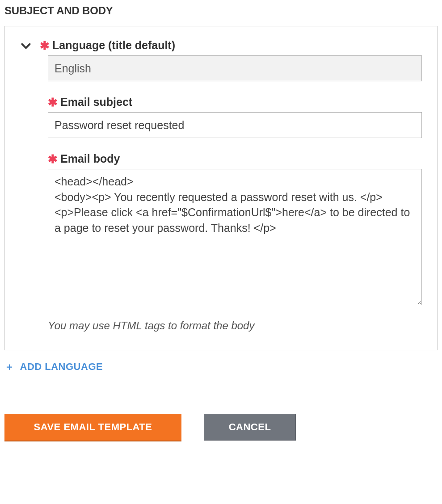 Image resolution: width=442 pixels, height=504 pixels. Describe the element at coordinates (97, 102) in the screenshot. I see `subject-label-text: Email subject` at that location.